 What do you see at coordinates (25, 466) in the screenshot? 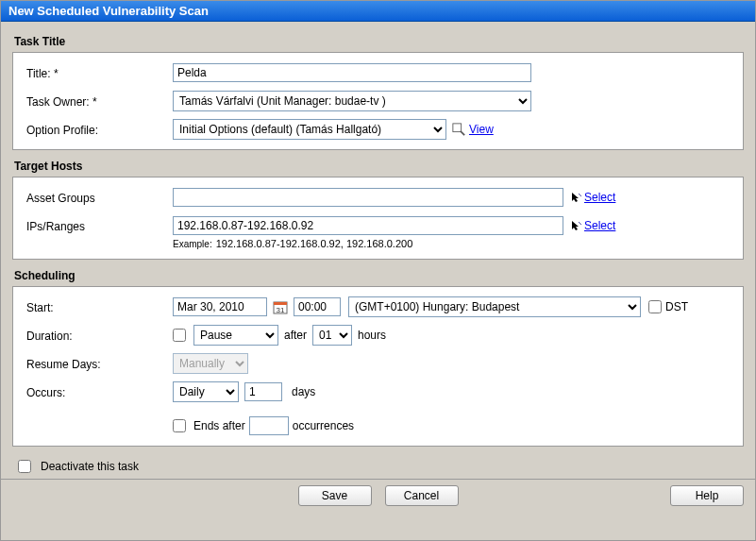
I see `deactivate-checkbox` at bounding box center [25, 466].